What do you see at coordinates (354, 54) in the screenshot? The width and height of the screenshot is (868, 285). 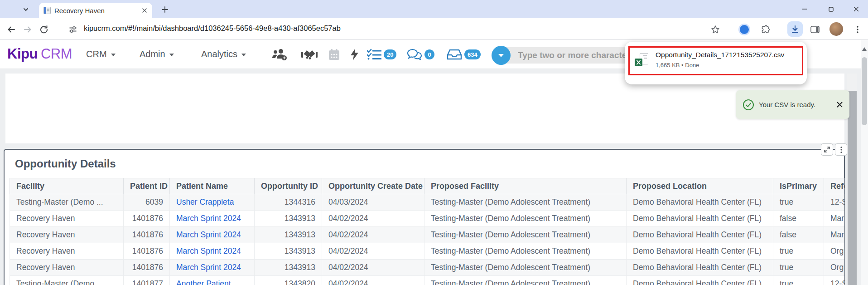 I see `quick-actions-button` at bounding box center [354, 54].